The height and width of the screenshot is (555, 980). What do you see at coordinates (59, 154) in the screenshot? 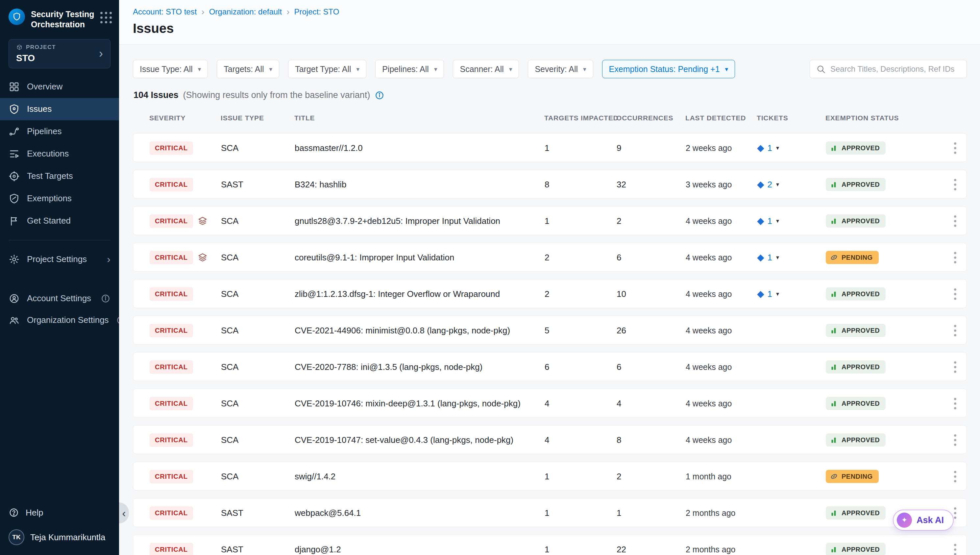
I see `sidebar-item-executions: Executions` at bounding box center [59, 154].